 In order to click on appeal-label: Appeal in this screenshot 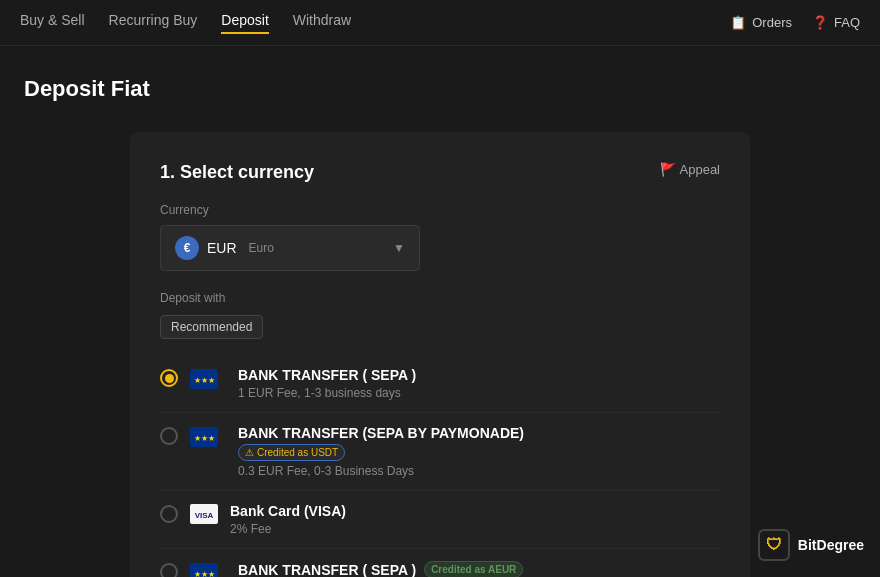, I will do `click(700, 170)`.